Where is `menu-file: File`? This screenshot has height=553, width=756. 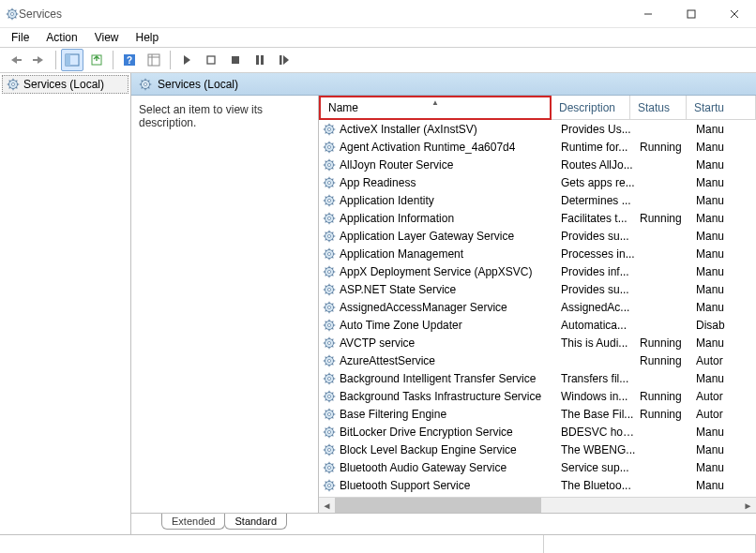
menu-file: File is located at coordinates (21, 37).